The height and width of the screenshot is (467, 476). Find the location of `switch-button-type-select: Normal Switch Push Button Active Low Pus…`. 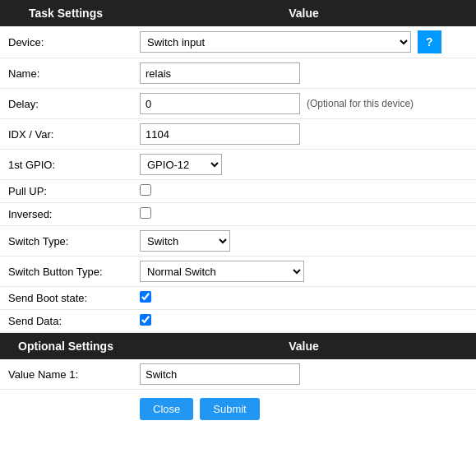

switch-button-type-select: Normal Switch Push Button Active Low Pus… is located at coordinates (222, 271).